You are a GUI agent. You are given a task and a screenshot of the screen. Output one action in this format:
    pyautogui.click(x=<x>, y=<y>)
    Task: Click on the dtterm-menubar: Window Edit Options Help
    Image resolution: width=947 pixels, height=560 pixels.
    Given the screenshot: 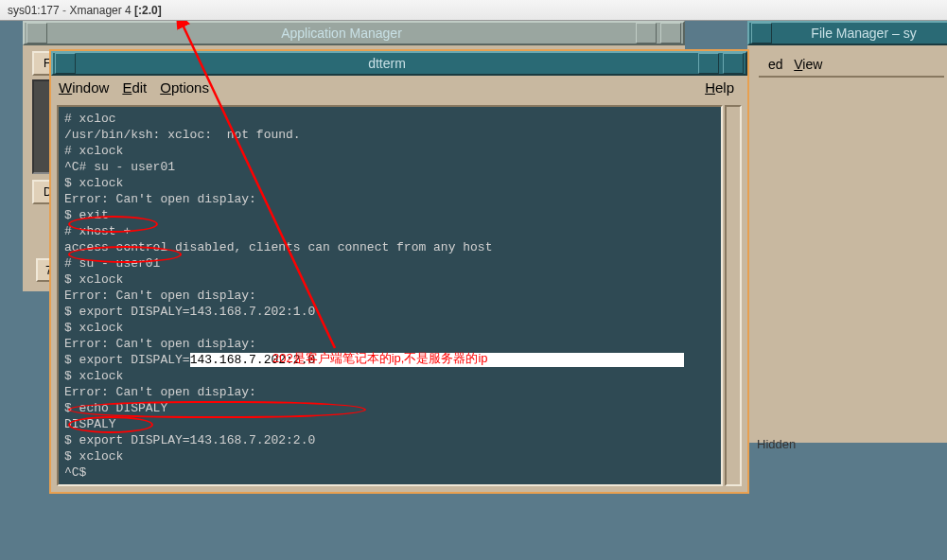 What is the action you would take?
    pyautogui.click(x=399, y=87)
    